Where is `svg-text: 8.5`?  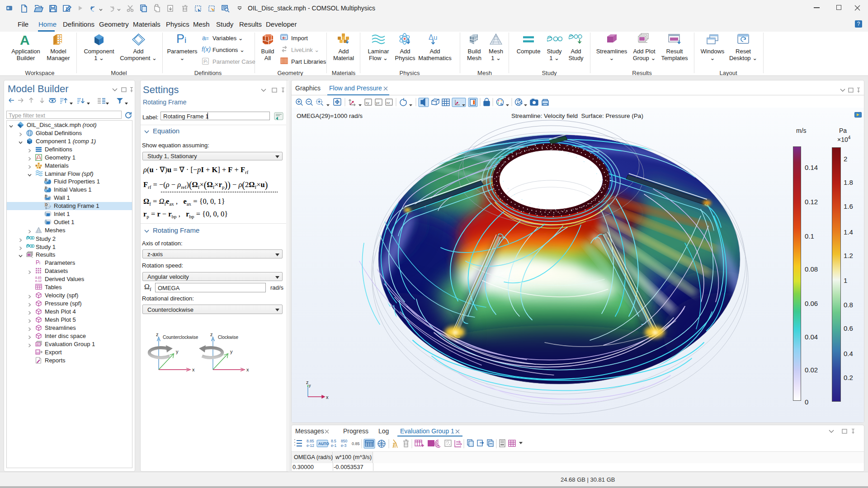 svg-text: 8.5 is located at coordinates (334, 441).